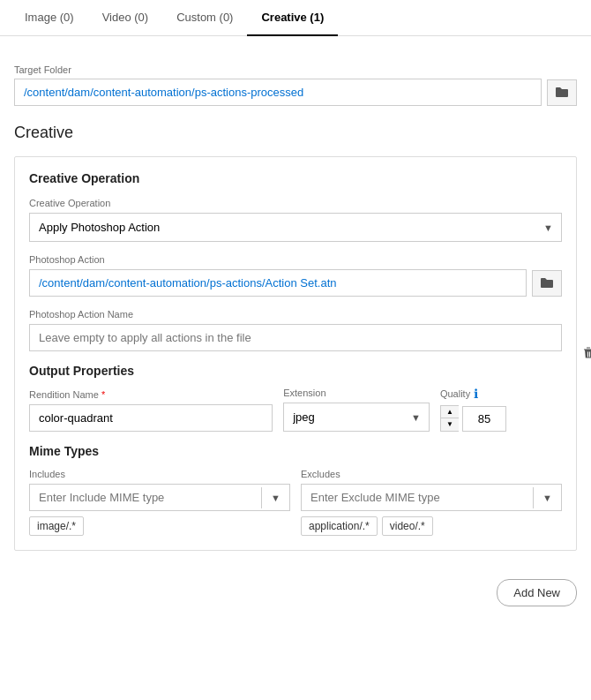 The image size is (591, 700). Describe the element at coordinates (296, 490) in the screenshot. I see `mime-types-section: Mime Types Includes ▼ image/.* Excludes` at that location.